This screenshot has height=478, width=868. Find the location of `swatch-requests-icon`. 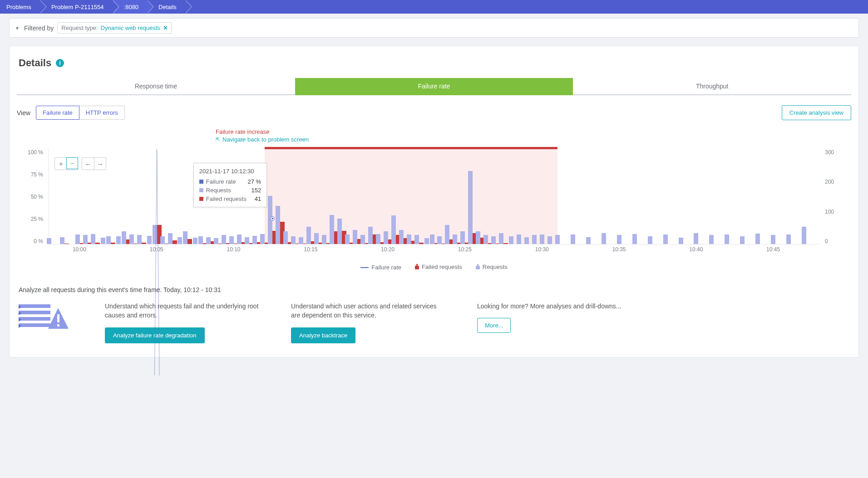

swatch-requests-icon is located at coordinates (202, 190).